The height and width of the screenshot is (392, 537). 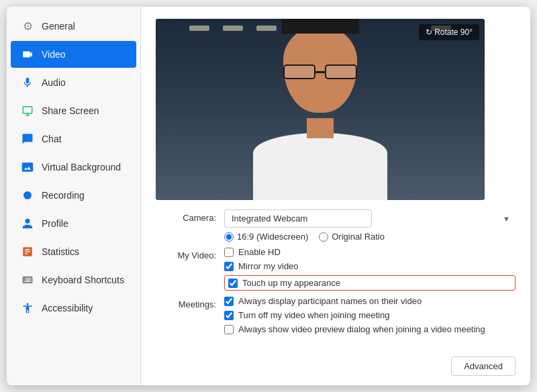 I want to click on touch-up-checkbox-label: Touch up my appearance, so click(x=370, y=283).